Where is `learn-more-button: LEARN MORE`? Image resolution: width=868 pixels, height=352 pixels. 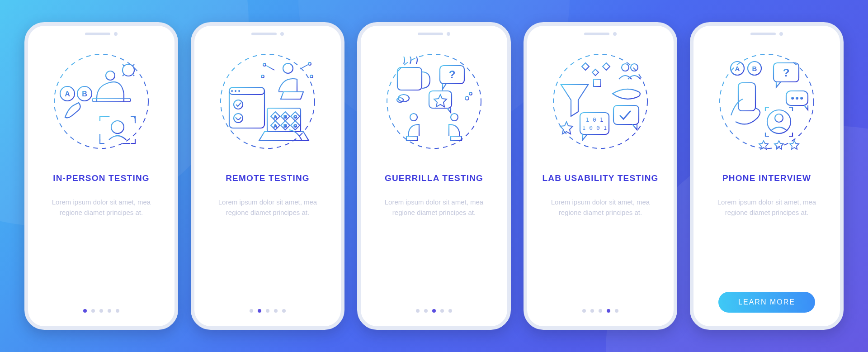 learn-more-button: LEARN MORE is located at coordinates (767, 302).